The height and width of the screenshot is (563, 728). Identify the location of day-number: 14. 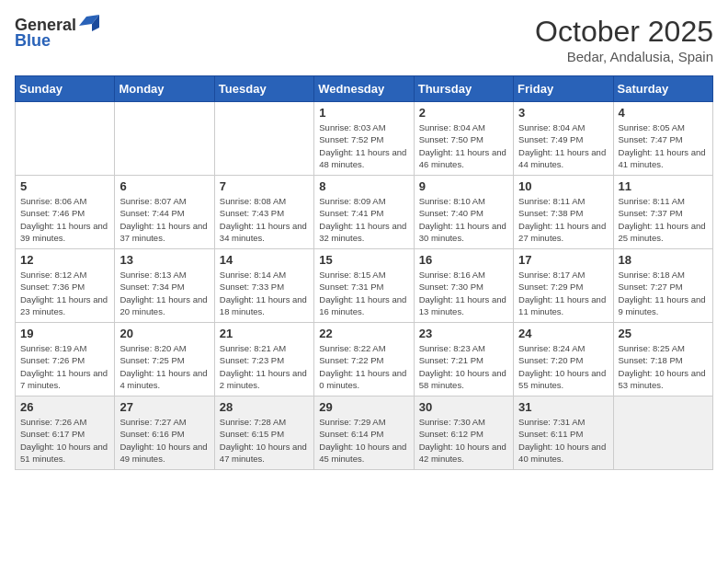
(265, 259).